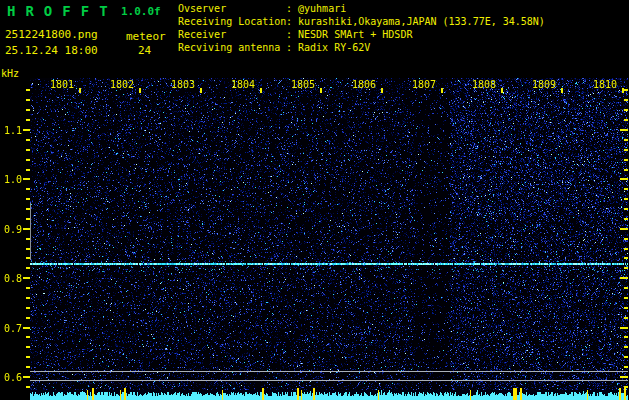  Describe the element at coordinates (349, 34) in the screenshot. I see `station-value: : NESDR SMArt + HDSDR` at that location.